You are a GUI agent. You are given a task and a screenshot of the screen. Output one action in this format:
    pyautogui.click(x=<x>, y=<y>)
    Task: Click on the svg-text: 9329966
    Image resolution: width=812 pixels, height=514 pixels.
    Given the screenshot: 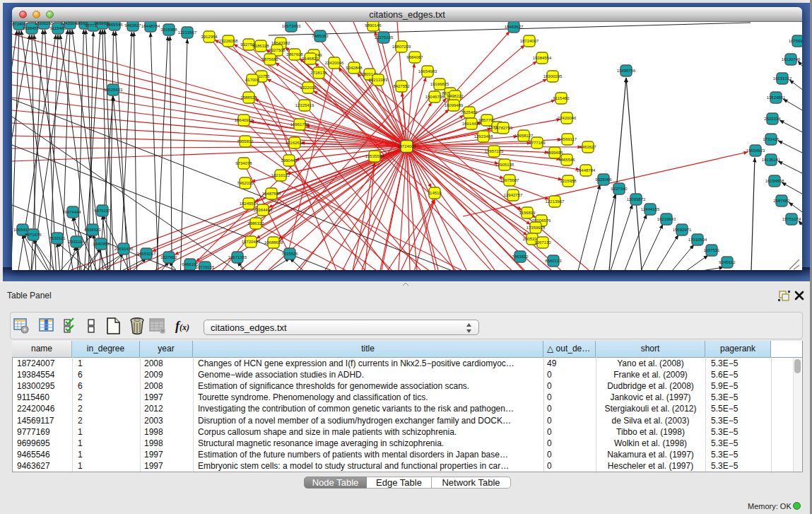 What is the action you would take?
    pyautogui.click(x=604, y=180)
    